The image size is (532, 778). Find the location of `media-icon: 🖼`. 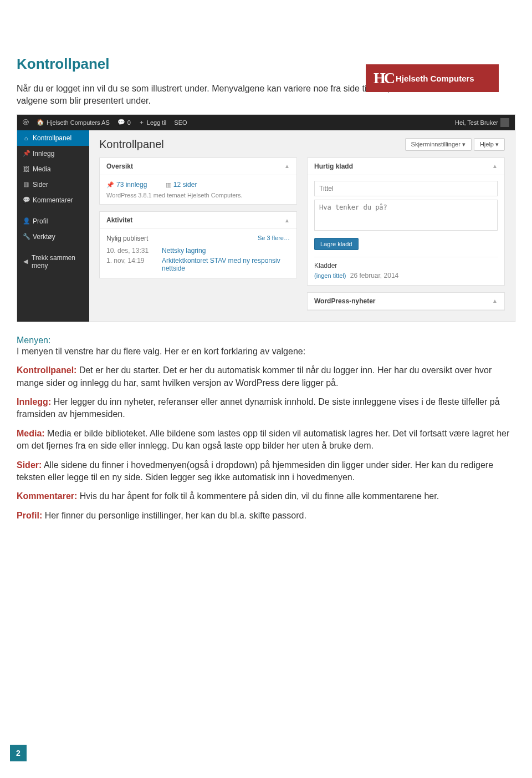

media-icon: 🖼 is located at coordinates (26, 169).